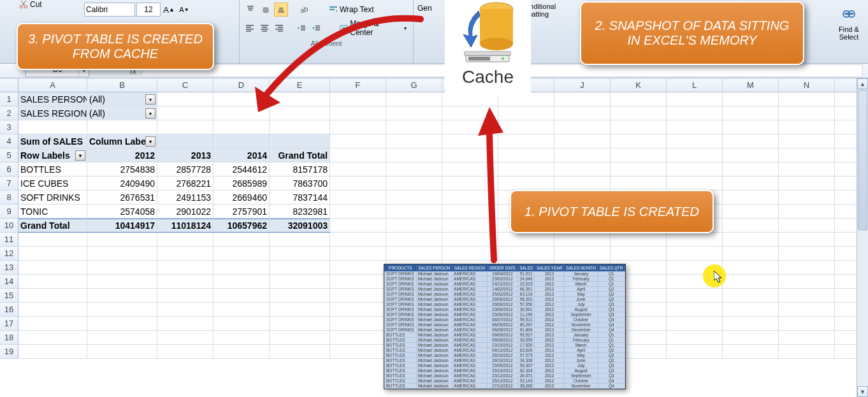 The width and height of the screenshot is (868, 397). I want to click on column-labels-dropdown: ▾, so click(150, 141).